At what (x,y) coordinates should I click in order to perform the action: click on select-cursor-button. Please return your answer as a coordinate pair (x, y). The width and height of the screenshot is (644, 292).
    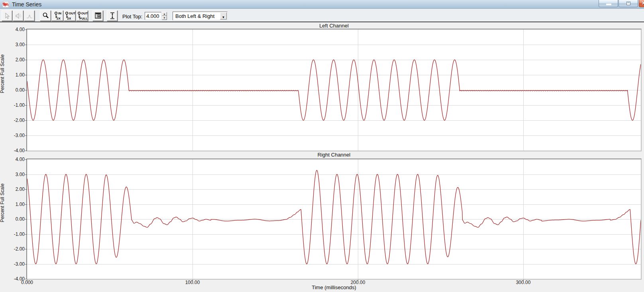
    Looking at the image, I should click on (7, 16).